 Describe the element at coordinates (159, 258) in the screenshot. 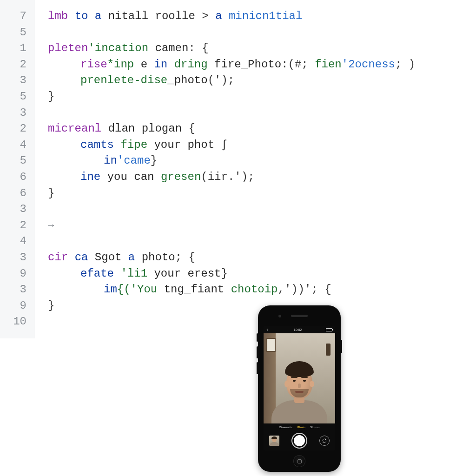

I see `token: photo` at that location.